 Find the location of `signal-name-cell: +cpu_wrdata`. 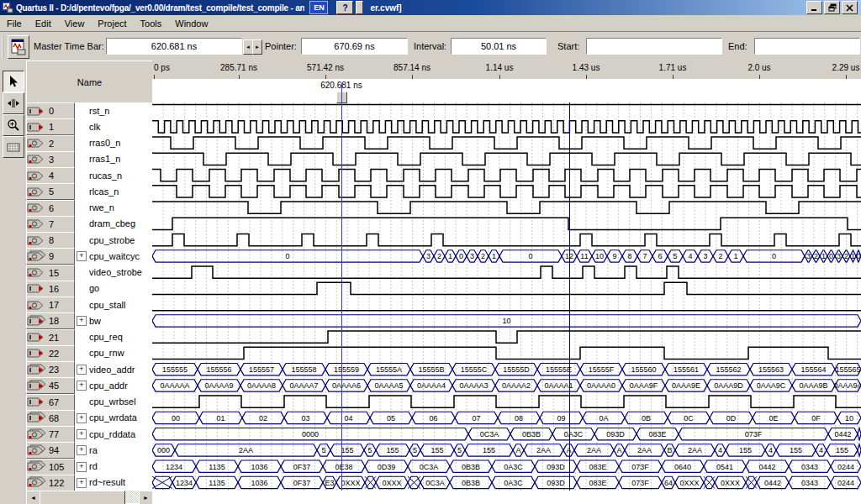

signal-name-cell: +cpu_wrdata is located at coordinates (114, 418).